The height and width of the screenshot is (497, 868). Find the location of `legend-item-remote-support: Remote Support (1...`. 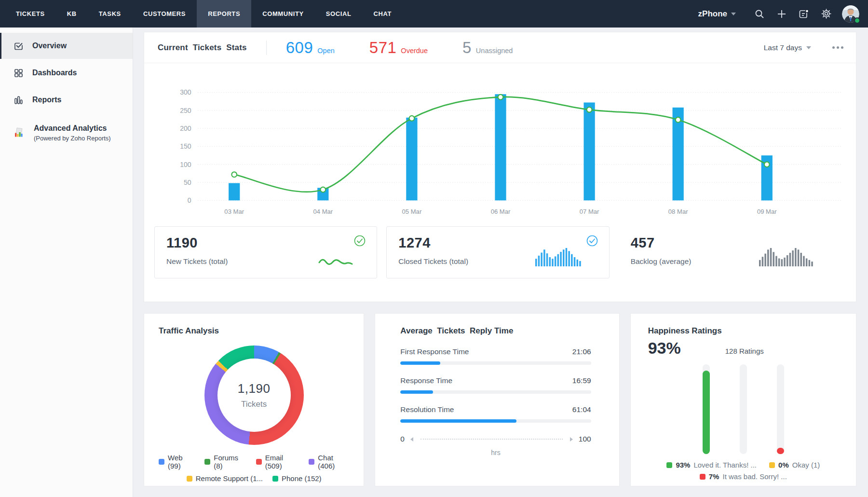

legend-item-remote-support: Remote Support (1... is located at coordinates (225, 479).